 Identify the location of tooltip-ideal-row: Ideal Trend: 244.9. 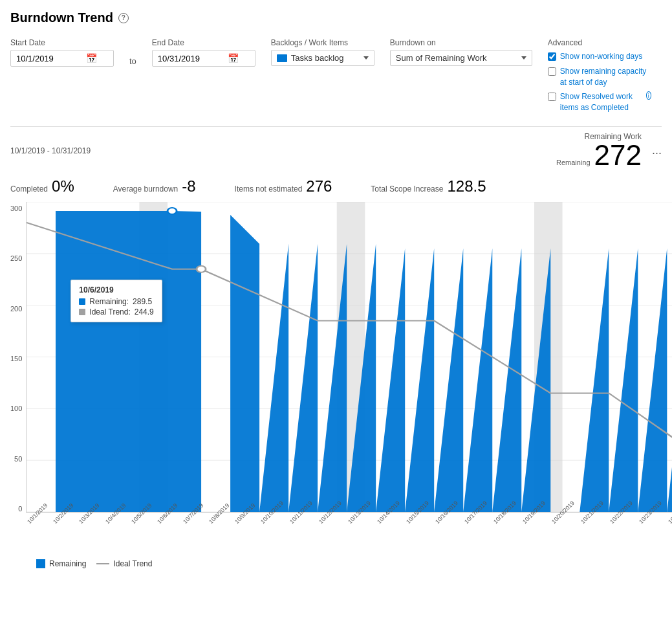
(116, 312).